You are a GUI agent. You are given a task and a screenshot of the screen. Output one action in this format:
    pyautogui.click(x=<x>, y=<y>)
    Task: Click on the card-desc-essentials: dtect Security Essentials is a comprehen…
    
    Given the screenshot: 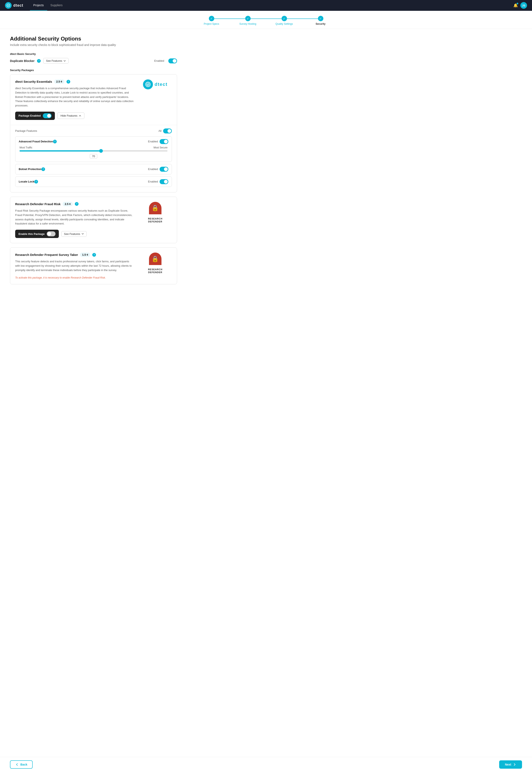 What is the action you would take?
    pyautogui.click(x=75, y=97)
    